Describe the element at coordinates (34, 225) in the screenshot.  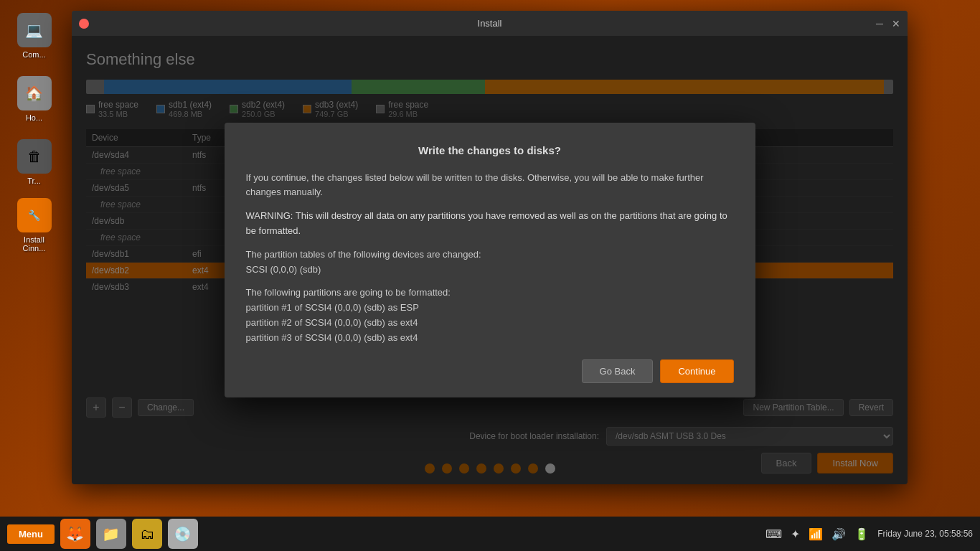
I see `sidebar-icon-install-cinnamon: 🔧 InstallCinn...` at that location.